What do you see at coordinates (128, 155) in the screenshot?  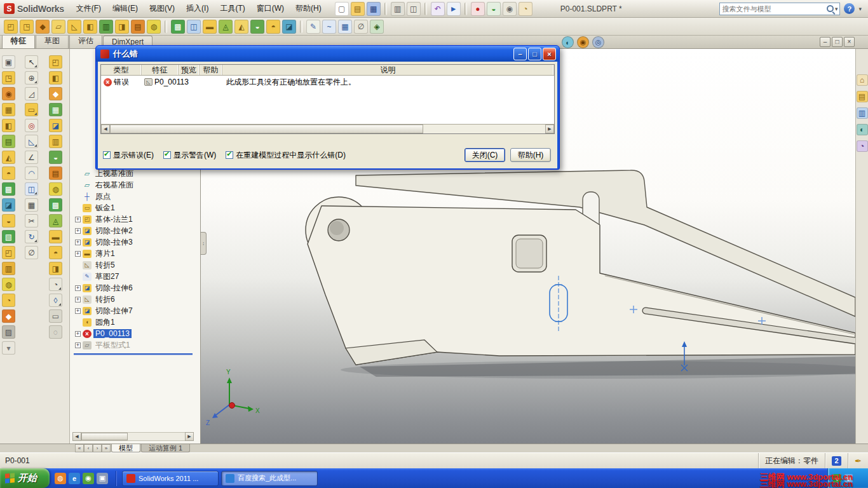 I see `dialog-checkbox: 显示错误(E)` at bounding box center [128, 155].